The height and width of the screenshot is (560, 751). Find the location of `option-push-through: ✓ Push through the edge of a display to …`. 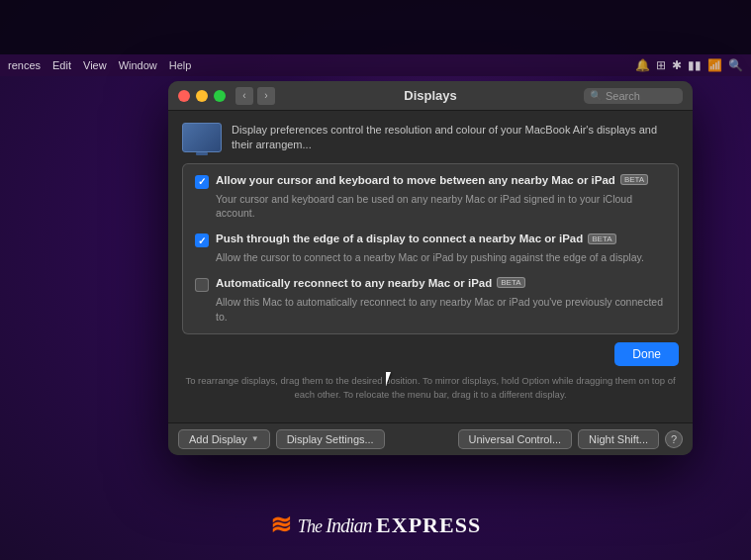

option-push-through: ✓ Push through the edge of a display to … is located at coordinates (430, 249).